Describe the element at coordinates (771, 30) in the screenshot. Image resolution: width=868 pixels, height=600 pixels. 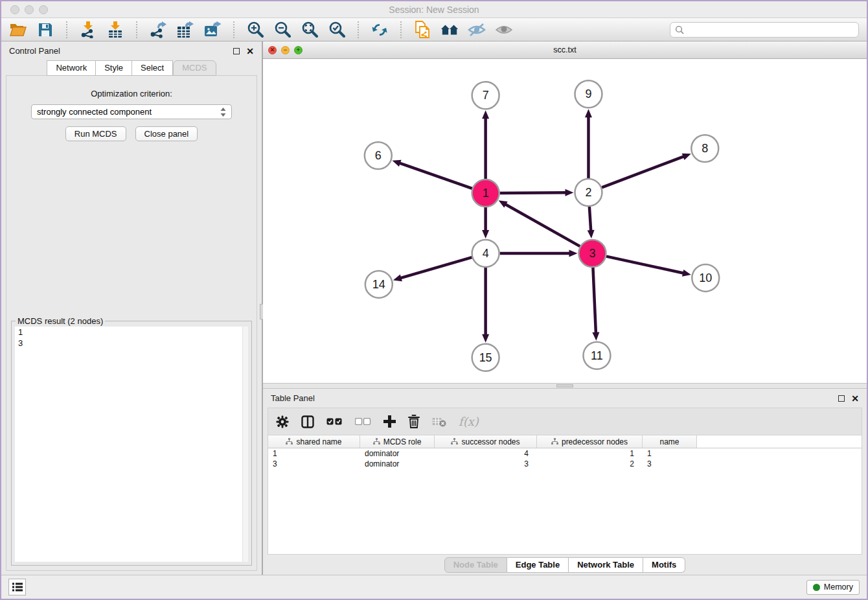
I see `search-input` at that location.